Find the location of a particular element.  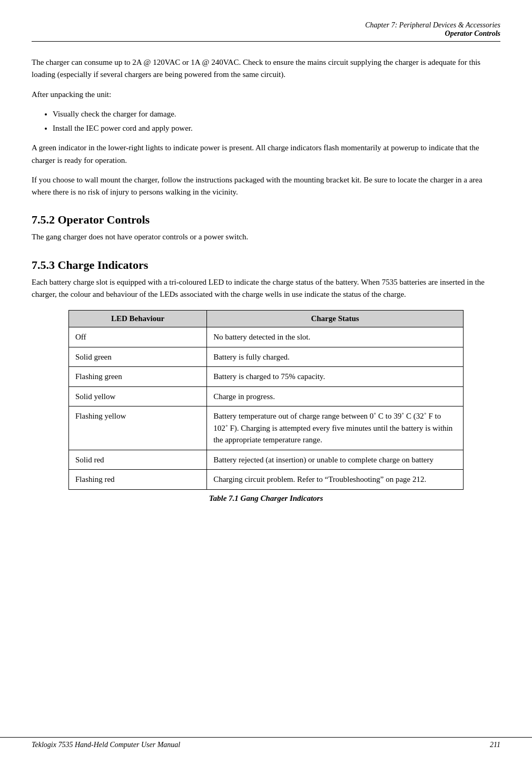

bullet-list: Visually check the charger for damage. I… is located at coordinates (277, 121).